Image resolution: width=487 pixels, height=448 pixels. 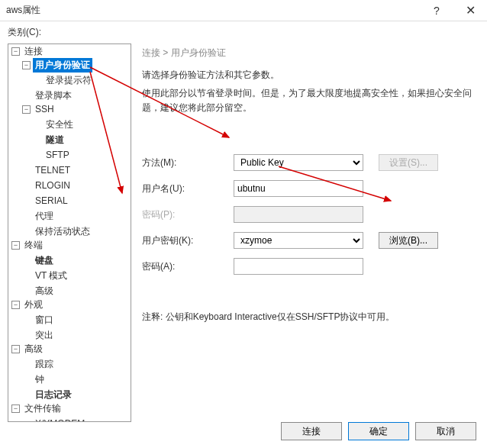 What do you see at coordinates (69, 305) in the screenshot?
I see `tree-item: −外观` at bounding box center [69, 305].